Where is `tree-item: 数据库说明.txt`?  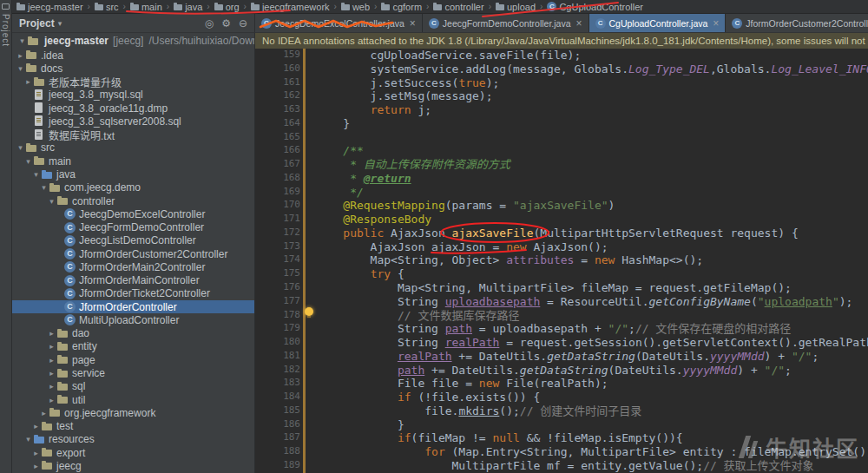 tree-item: 数据库说明.txt is located at coordinates (134, 135).